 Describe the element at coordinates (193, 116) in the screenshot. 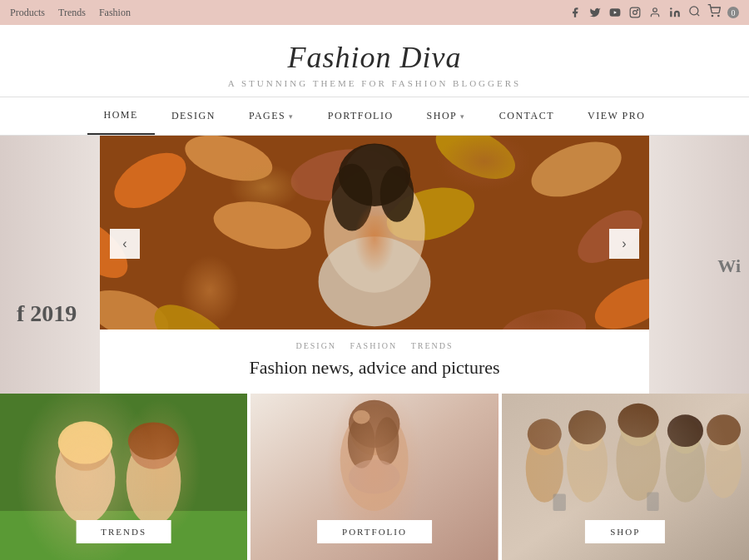

I see `nav-design: DESIGN` at that location.